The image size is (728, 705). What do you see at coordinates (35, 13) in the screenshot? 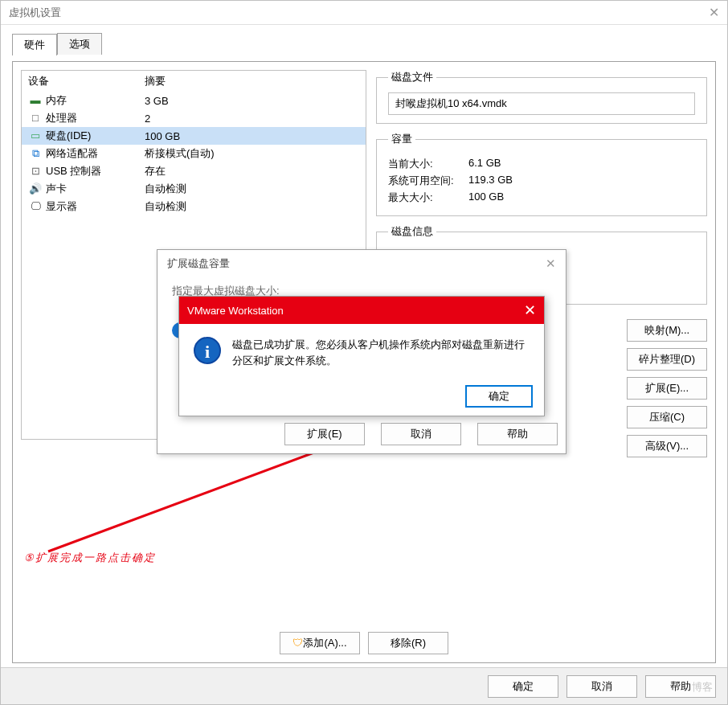
I see `window-title: 虚拟机设置` at bounding box center [35, 13].